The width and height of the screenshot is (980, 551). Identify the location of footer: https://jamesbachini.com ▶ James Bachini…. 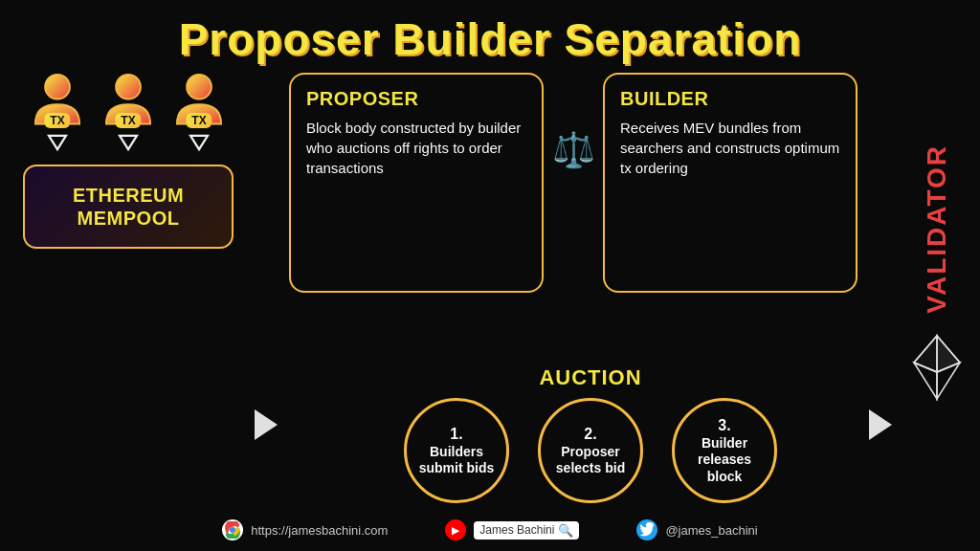
(490, 530).